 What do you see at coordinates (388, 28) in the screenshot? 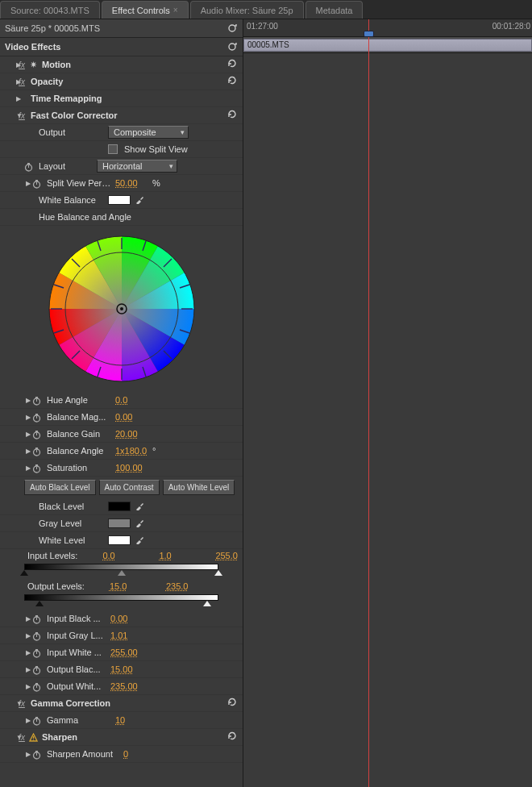
I see `time-ruler: 01:27:00 00:01:28:0` at bounding box center [388, 28].